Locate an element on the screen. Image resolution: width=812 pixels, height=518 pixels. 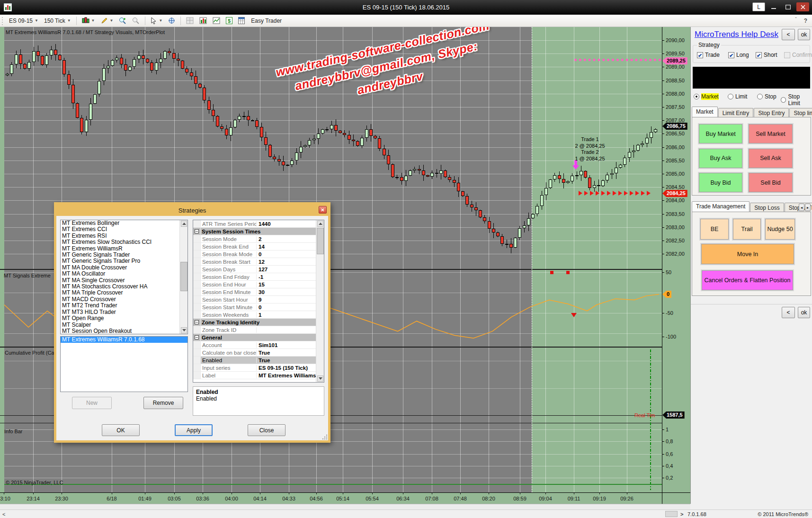
chart-style-button: ▼ is located at coordinates (89, 21).